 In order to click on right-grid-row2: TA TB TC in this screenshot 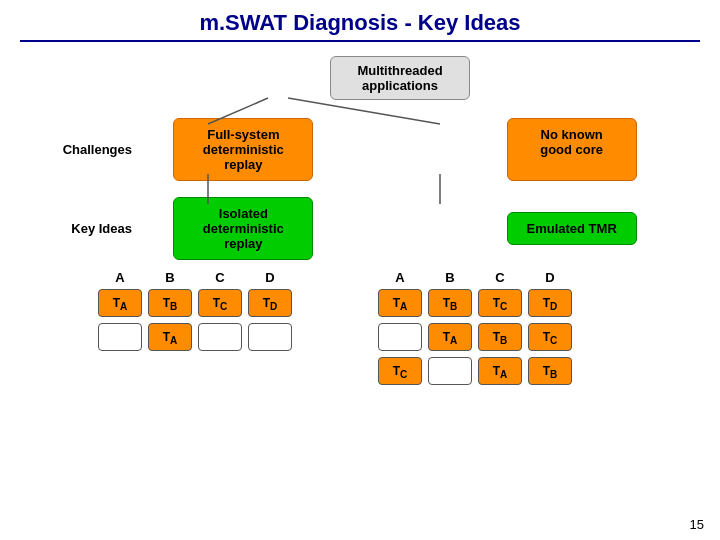, I will do `click(485, 337)`.